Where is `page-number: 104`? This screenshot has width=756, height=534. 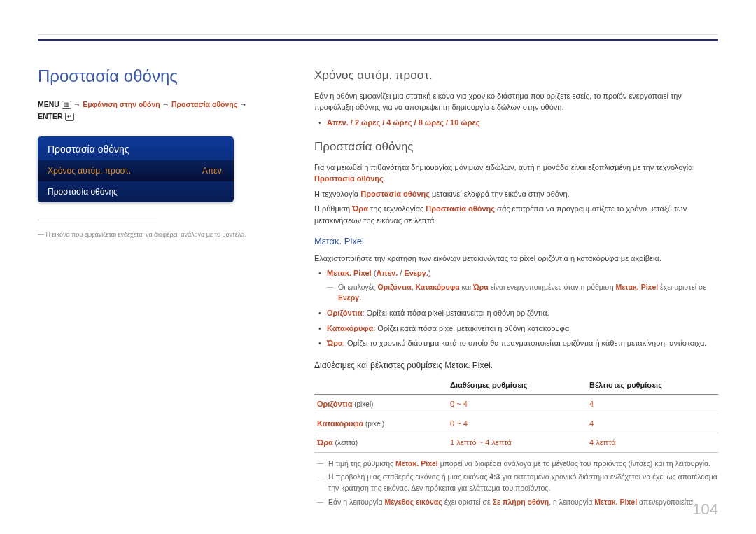 page-number: 104 is located at coordinates (706, 510).